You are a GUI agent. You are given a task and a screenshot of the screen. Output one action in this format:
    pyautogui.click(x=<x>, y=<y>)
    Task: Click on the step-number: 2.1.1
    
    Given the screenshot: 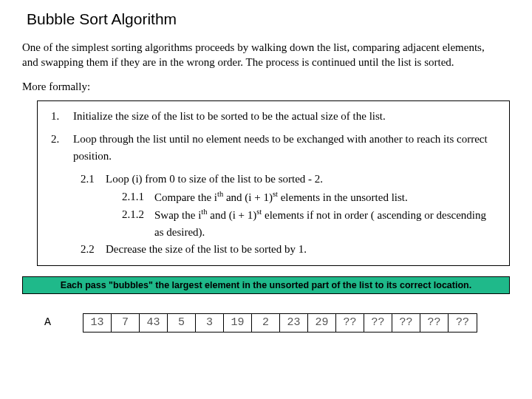 What is the action you would take?
    pyautogui.click(x=138, y=197)
    